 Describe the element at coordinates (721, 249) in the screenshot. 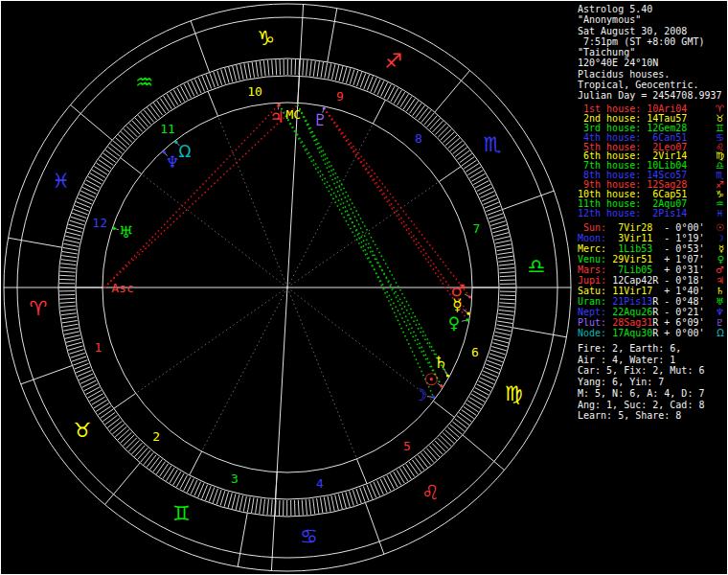

I see `planet-icon: ☿` at that location.